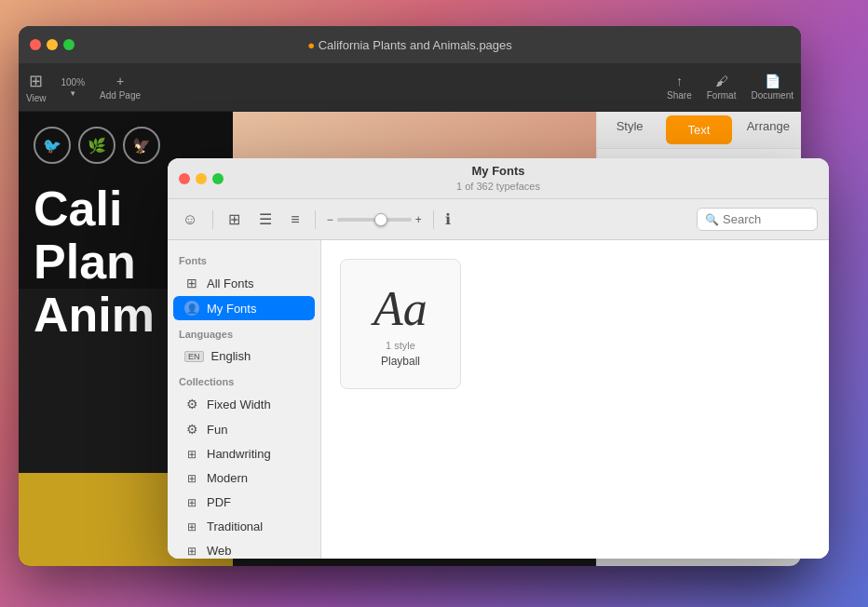 This screenshot has height=607, width=868. What do you see at coordinates (244, 332) in the screenshot?
I see `languages-section-label: Languages` at bounding box center [244, 332].